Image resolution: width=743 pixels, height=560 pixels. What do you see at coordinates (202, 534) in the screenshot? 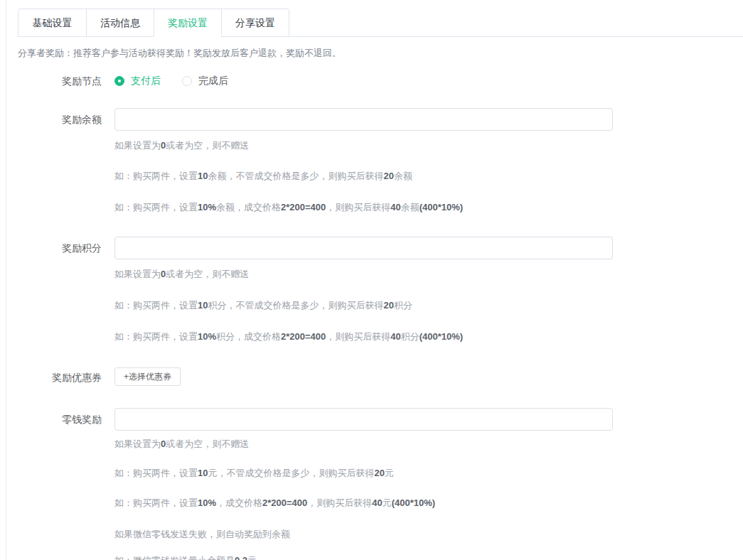
I see `cash-reward-help-4: 如果微信零钱发送失败，则自动奖励到余额` at bounding box center [202, 534].